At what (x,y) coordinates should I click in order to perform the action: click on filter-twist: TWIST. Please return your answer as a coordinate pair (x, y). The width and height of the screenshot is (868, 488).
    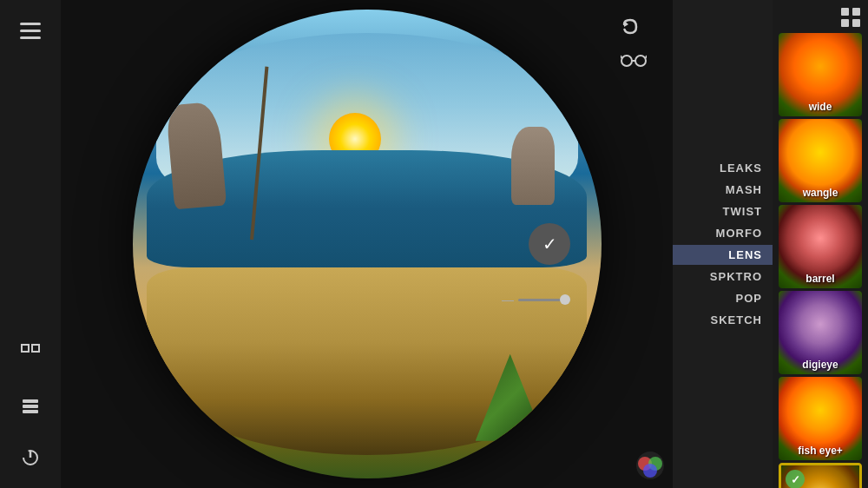
    Looking at the image, I should click on (722, 212).